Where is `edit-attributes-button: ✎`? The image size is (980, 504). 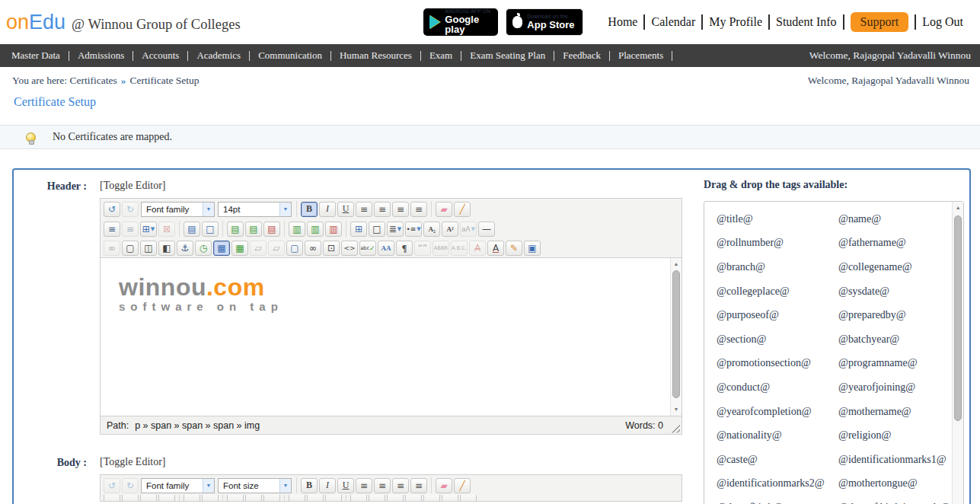 edit-attributes-button: ✎ is located at coordinates (514, 248).